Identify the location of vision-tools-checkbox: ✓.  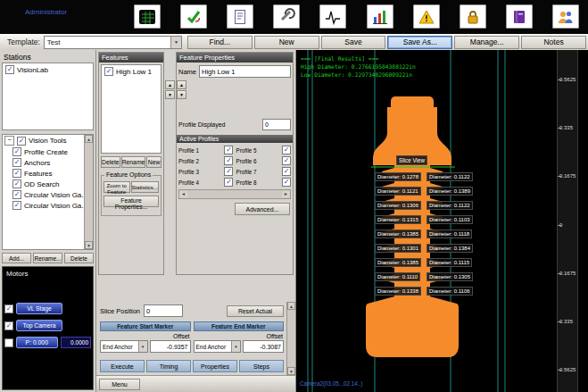
(21, 141).